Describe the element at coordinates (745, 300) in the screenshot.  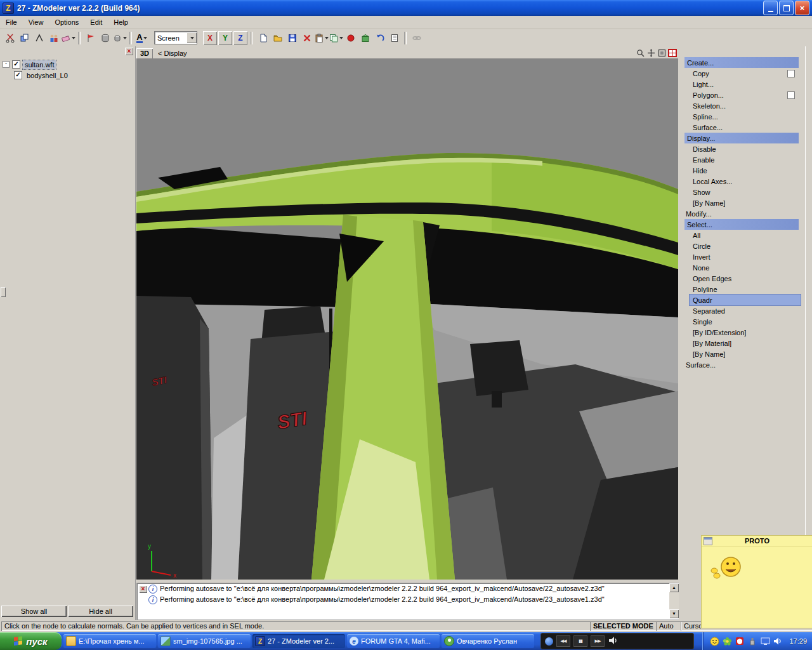
I see `menu-select-quadr: Quadr` at that location.